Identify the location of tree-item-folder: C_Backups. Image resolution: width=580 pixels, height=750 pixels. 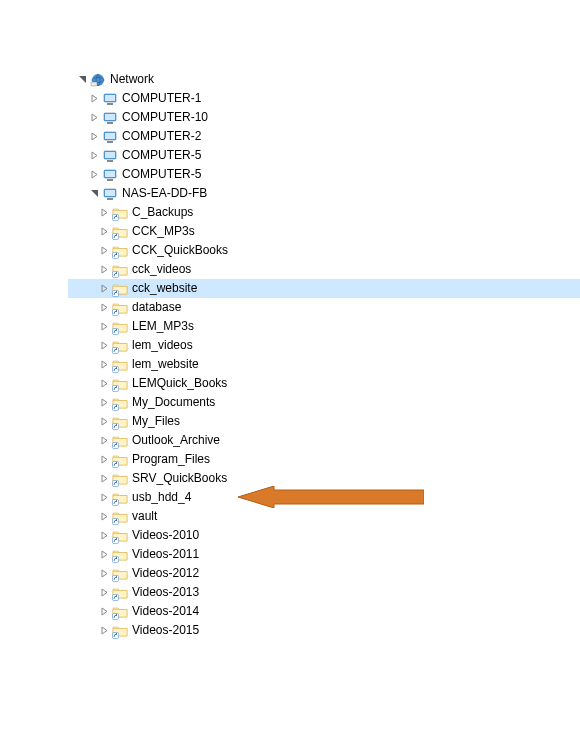
(324, 212).